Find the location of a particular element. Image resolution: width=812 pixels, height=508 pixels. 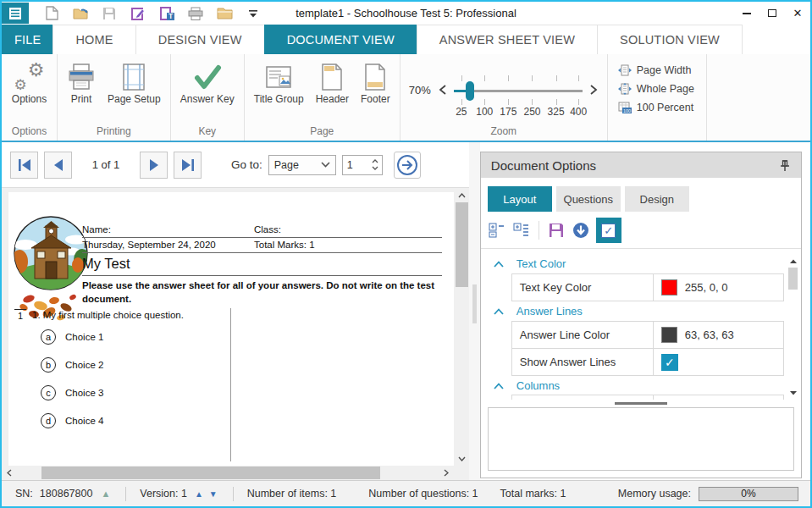

ribbon-group-printing: Print Page Setup Printing is located at coordinates (114, 97).